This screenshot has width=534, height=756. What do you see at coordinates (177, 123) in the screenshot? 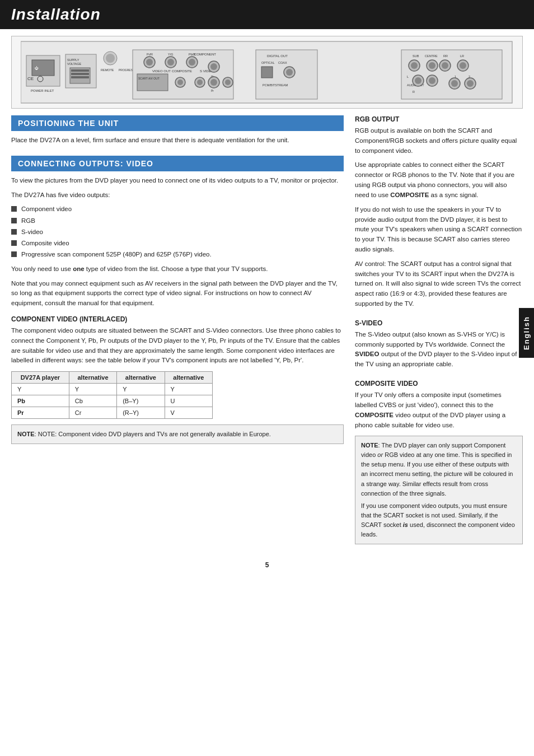
I see `positioning-heading: POSITIONING THE UNIT` at bounding box center [177, 123].